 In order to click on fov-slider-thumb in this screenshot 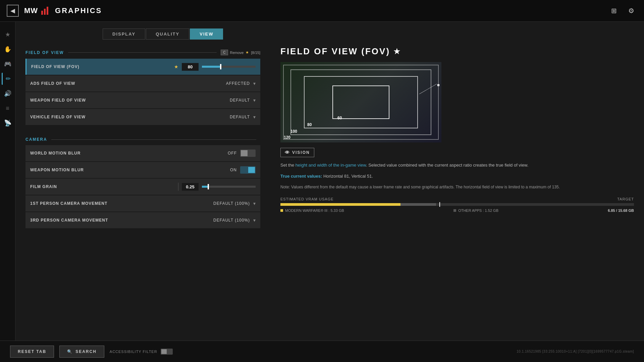, I will do `click(221, 67)`.